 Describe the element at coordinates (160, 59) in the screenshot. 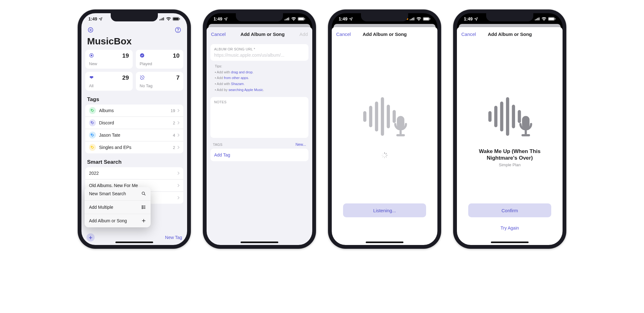

I see `card-played: 10 Played` at that location.